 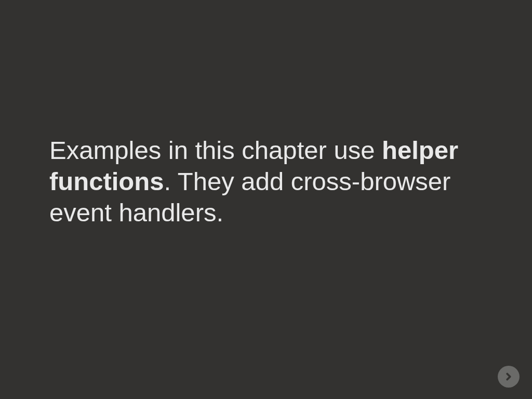 What do you see at coordinates (509, 377) in the screenshot?
I see `next-button` at bounding box center [509, 377].